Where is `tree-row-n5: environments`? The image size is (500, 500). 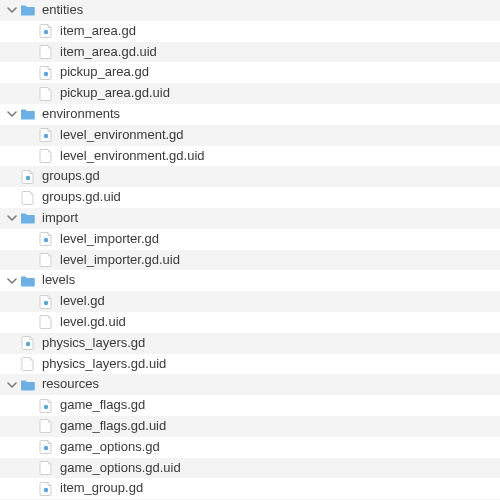 tree-row-n5: environments is located at coordinates (250, 114).